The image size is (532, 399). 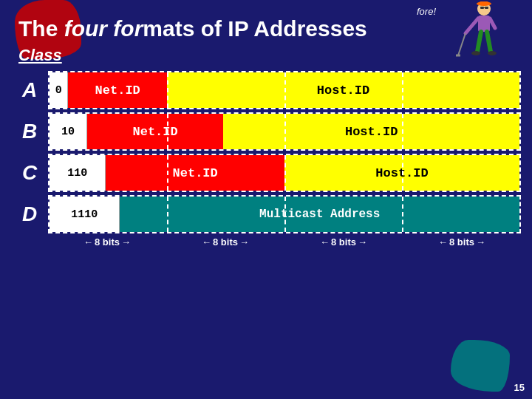 What do you see at coordinates (426, 12) in the screenshot?
I see `site-label: fore!` at bounding box center [426, 12].